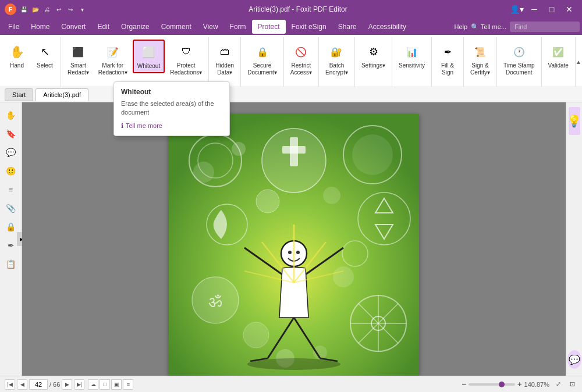 This screenshot has height=392, width=582. What do you see at coordinates (104, 27) in the screenshot?
I see `menu-edit: Edit` at bounding box center [104, 27].